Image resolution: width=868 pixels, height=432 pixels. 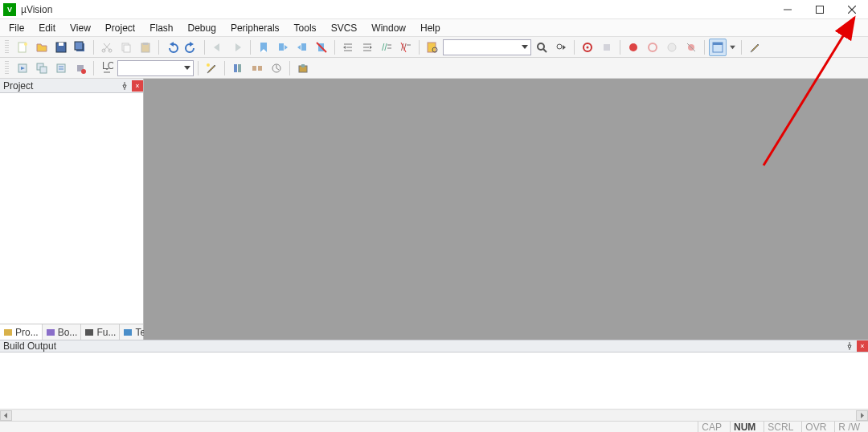 I want to click on configure-button, so click(x=755, y=47).